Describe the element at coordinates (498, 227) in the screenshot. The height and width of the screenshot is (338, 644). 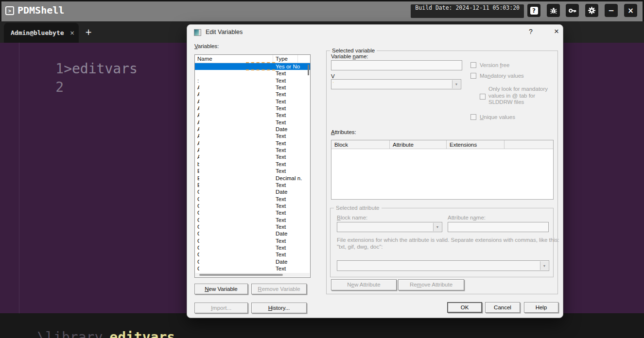
I see `attribute-name-input` at that location.